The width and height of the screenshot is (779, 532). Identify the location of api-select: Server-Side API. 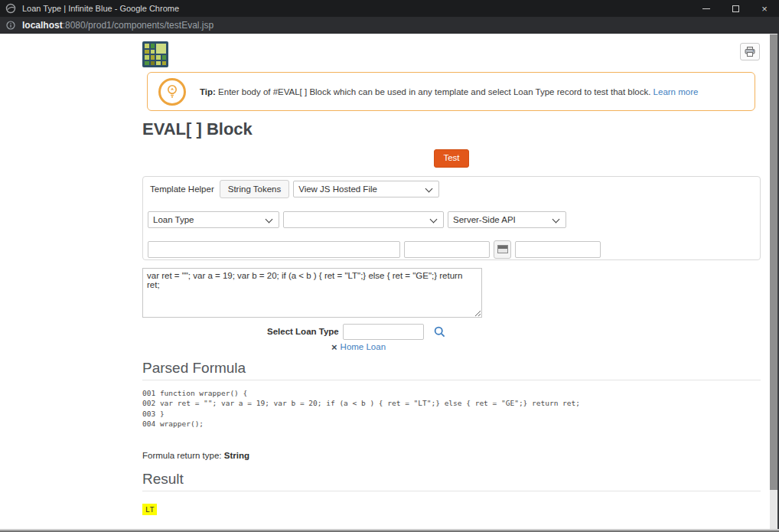
(507, 220).